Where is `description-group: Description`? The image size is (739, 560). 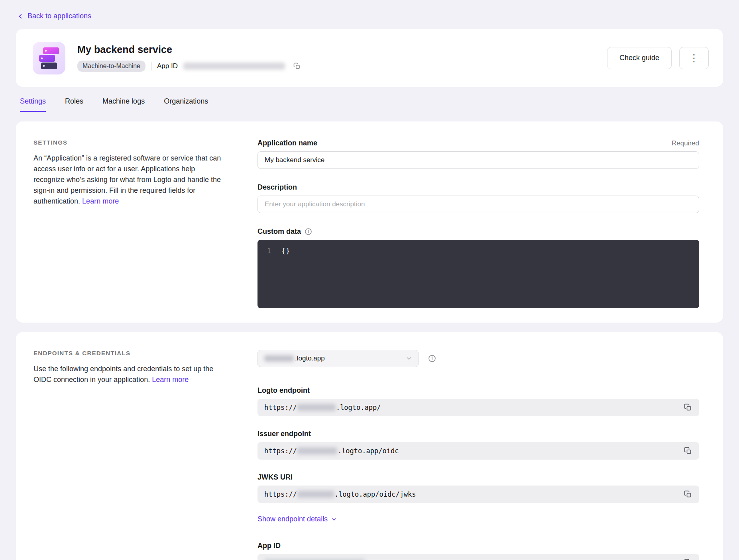
description-group: Description is located at coordinates (478, 198).